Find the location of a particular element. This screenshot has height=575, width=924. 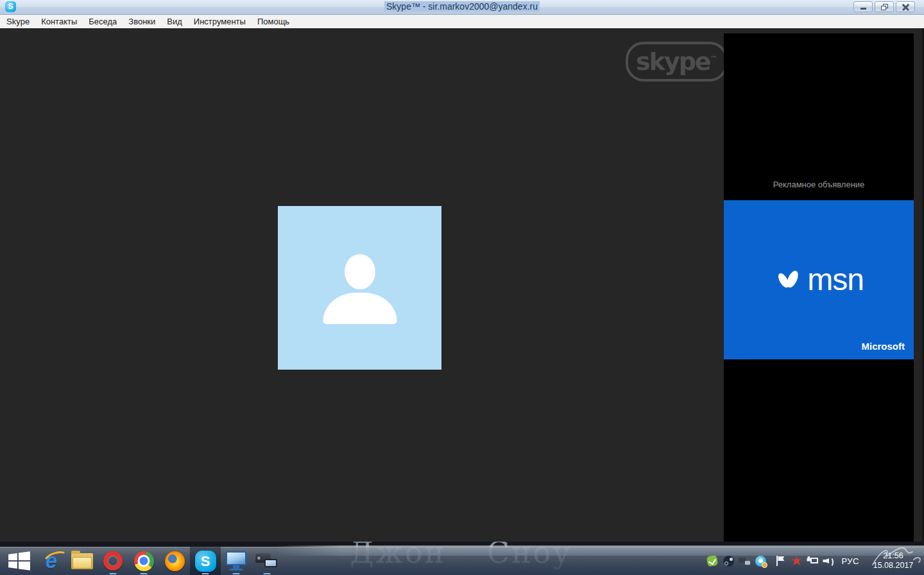

file-explorer-icon is located at coordinates (82, 561).